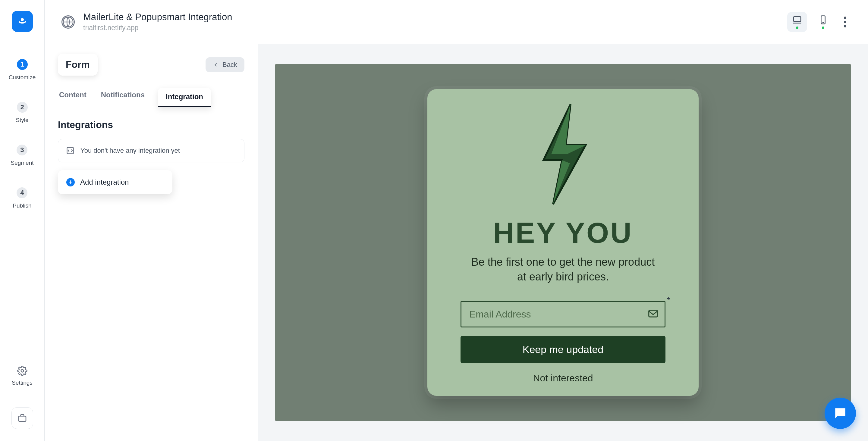  I want to click on step-number: 1, so click(22, 64).